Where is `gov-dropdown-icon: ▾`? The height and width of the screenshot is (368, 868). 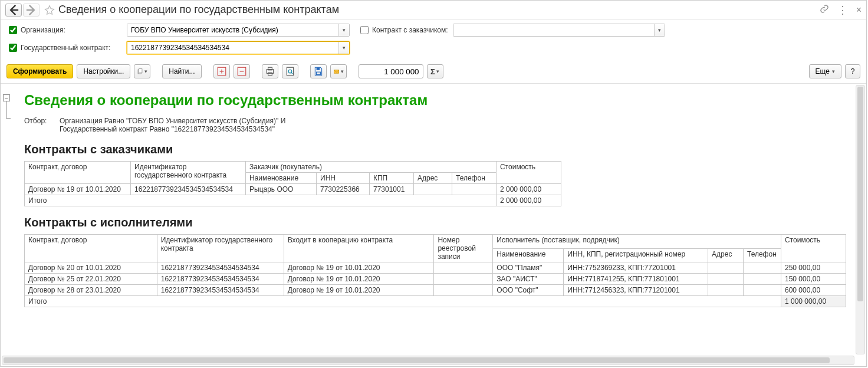 gov-dropdown-icon: ▾ is located at coordinates (344, 48).